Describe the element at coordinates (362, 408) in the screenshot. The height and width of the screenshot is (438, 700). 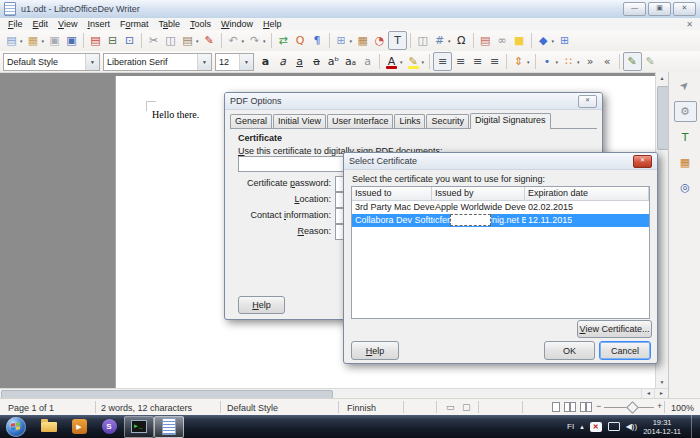
I see `text-language: Finnish` at that location.